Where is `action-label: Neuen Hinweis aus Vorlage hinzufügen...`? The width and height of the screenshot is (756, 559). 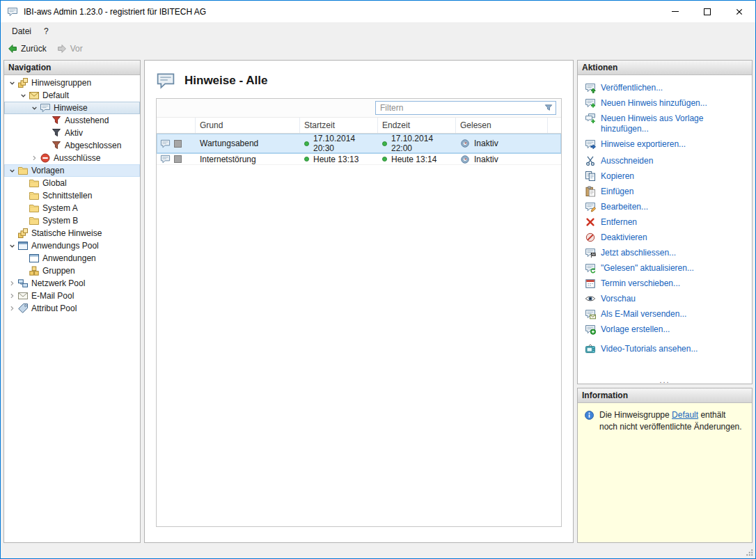
action-label: Neuen Hinweis aus Vorlage hinzufügen... is located at coordinates (675, 124).